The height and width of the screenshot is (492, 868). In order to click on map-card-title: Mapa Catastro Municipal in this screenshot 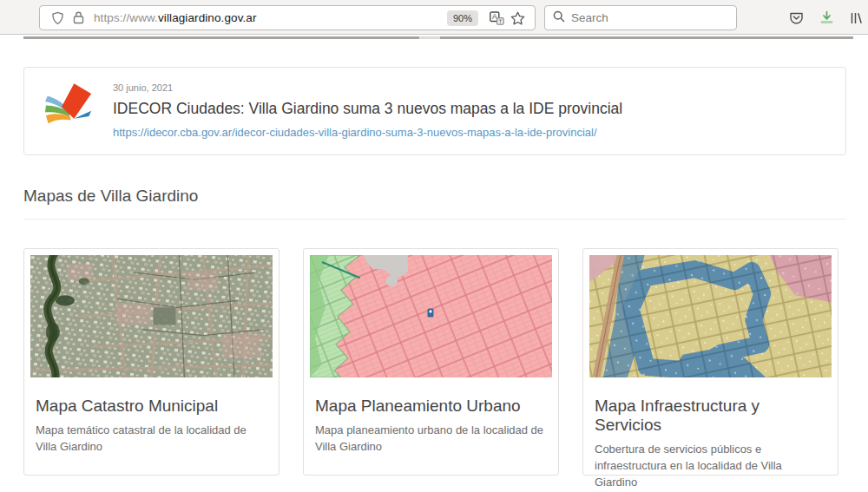, I will do `click(151, 406)`.